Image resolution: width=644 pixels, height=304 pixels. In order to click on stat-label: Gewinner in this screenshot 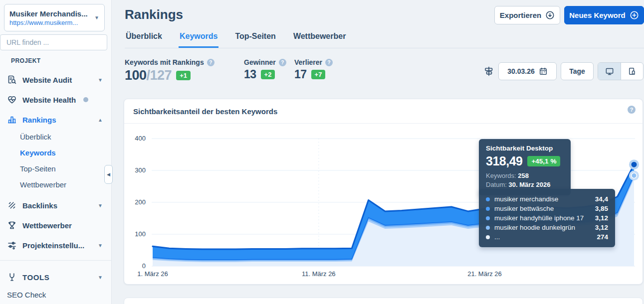, I will do `click(260, 62)`.